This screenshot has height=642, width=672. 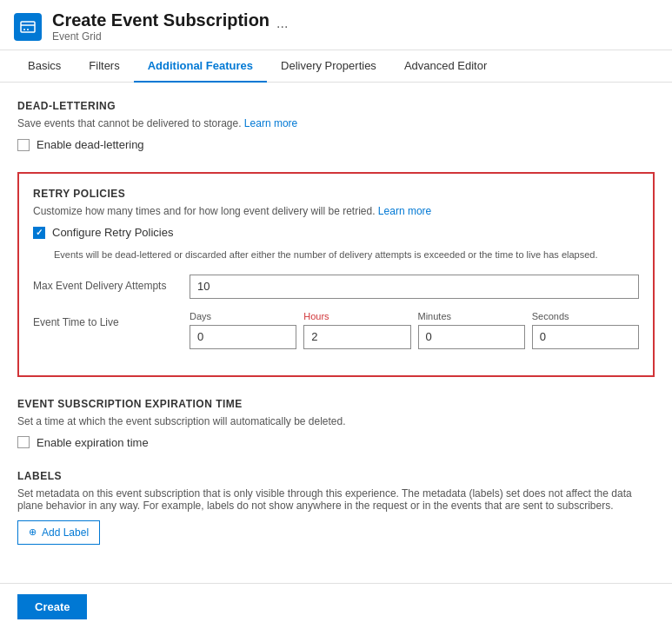 I want to click on days-label: Days, so click(x=243, y=316).